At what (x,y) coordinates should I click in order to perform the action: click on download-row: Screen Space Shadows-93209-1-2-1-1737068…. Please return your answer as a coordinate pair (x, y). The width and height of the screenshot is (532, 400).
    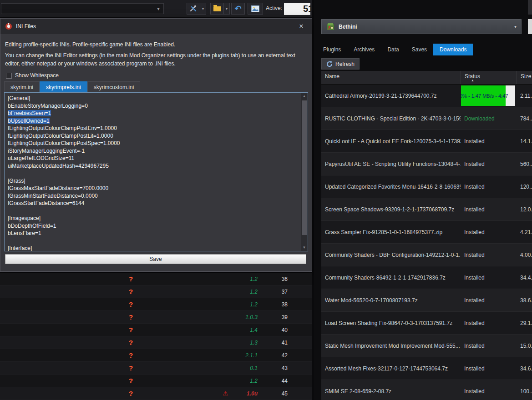
    Looking at the image, I should click on (427, 210).